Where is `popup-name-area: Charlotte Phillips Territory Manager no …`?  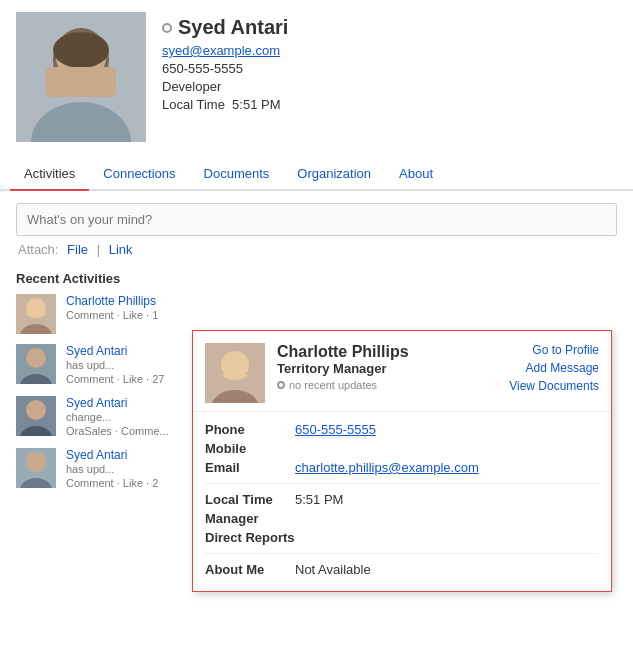 popup-name-area: Charlotte Phillips Territory Manager no … is located at coordinates (388, 367).